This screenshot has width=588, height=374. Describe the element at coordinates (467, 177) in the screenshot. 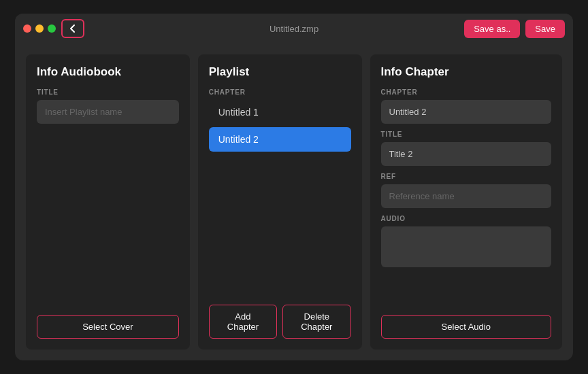

I see `ref-label: REF` at that location.